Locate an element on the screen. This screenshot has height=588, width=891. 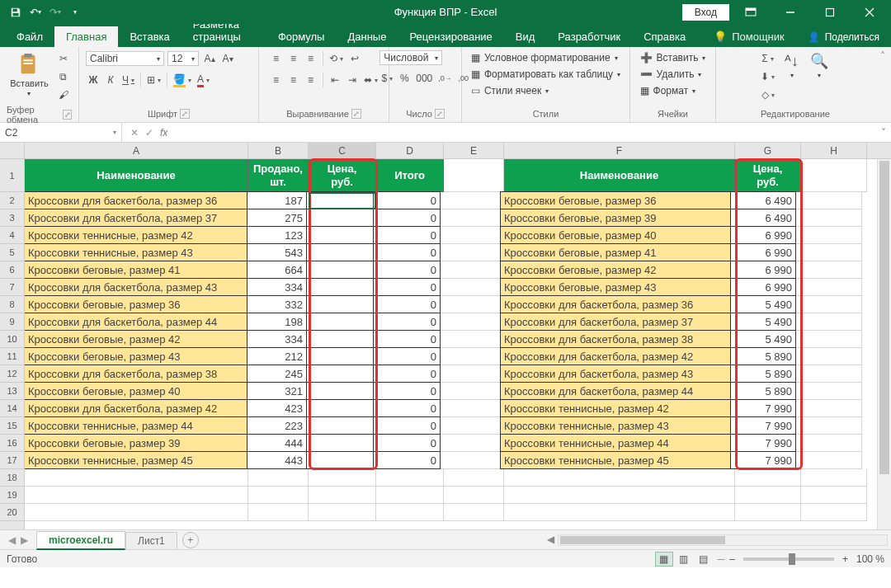
hscroll-left-icon: ◀ is located at coordinates (551, 539).